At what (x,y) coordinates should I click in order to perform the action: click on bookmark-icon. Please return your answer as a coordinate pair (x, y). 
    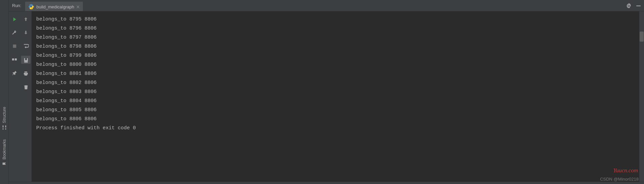
    Looking at the image, I should click on (4, 164).